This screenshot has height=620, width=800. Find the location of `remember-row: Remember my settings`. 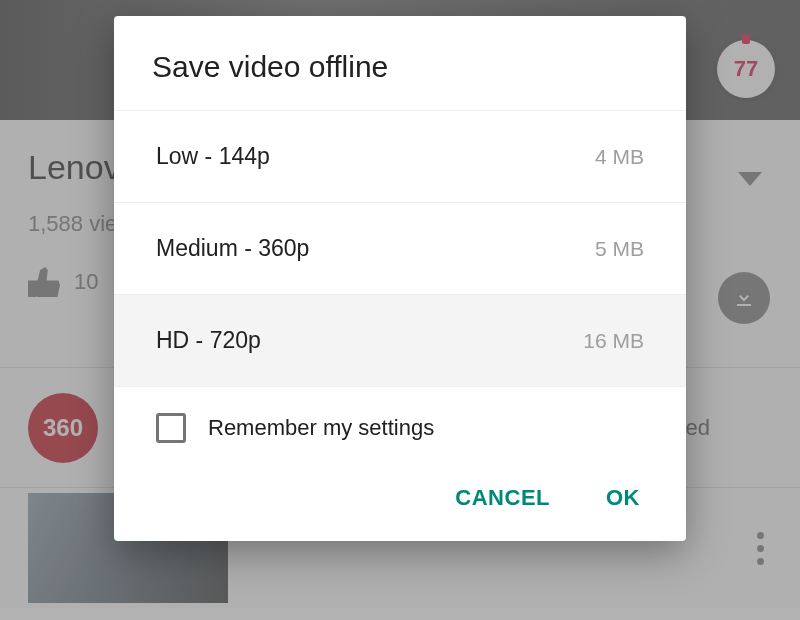

remember-row: Remember my settings is located at coordinates (400, 424).